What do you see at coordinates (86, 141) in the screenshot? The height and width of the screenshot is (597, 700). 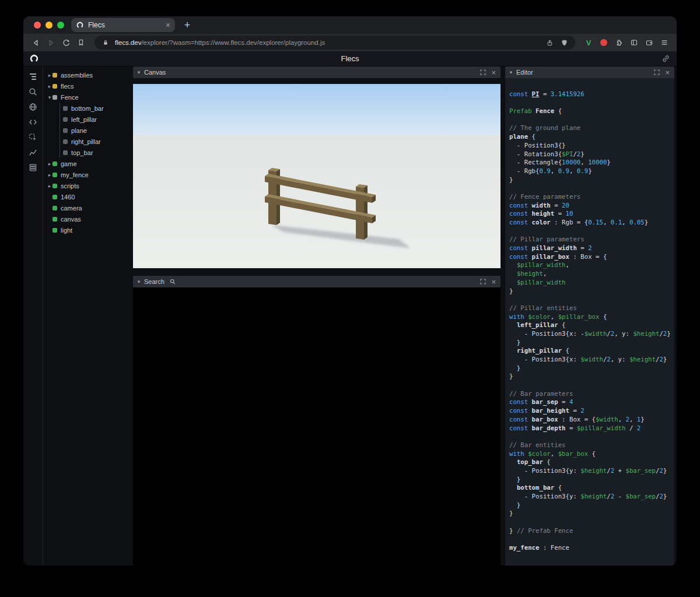 I see `tree-item-right_pillar: right_pillar` at bounding box center [86, 141].